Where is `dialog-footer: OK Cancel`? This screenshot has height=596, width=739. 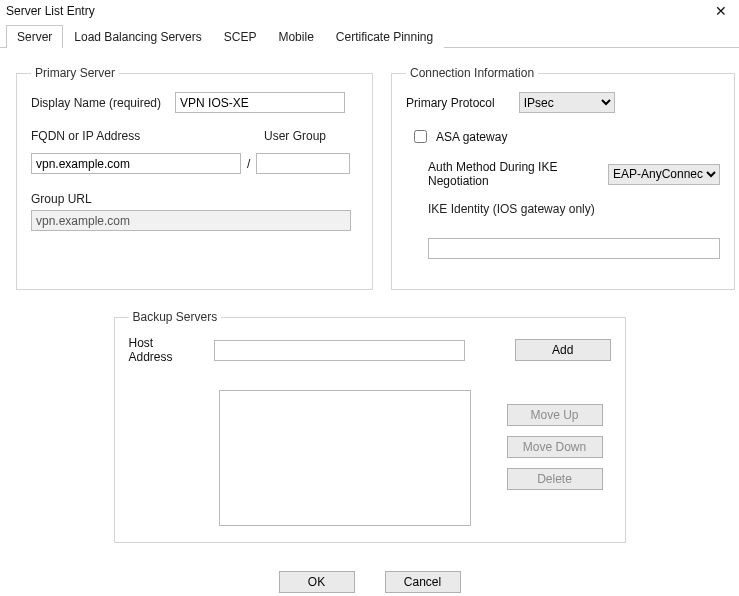 dialog-footer: OK Cancel is located at coordinates (370, 574).